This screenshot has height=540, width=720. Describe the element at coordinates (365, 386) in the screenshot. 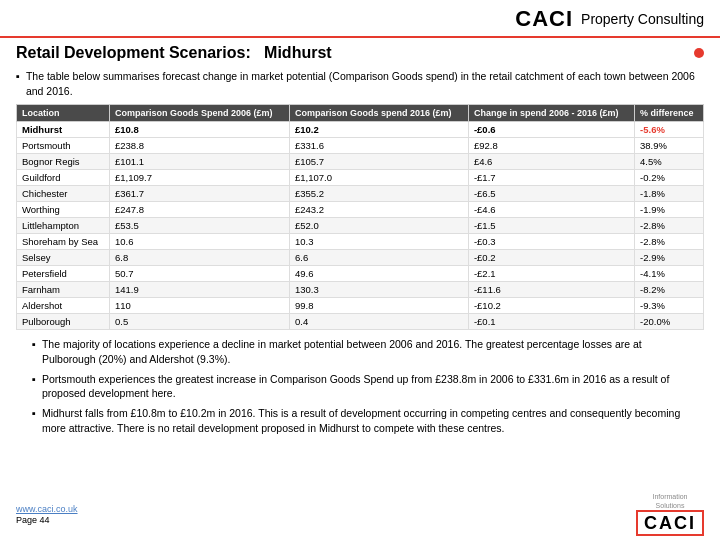

I see `bullet-text: Portsmouth experiences the greatest incr…` at that location.